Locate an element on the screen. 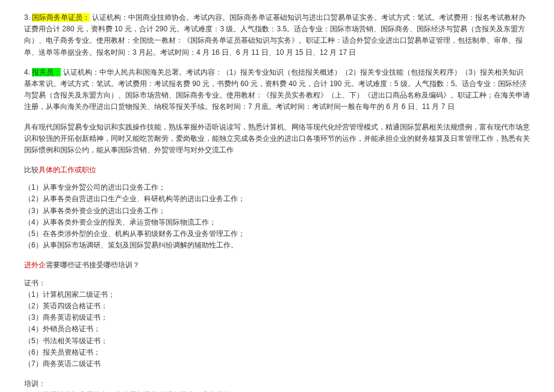 Image resolution: width=554 pixels, height=392 pixels. positions-item: （1）从事专业外贸公司的进出口业务工作； is located at coordinates (277, 188).